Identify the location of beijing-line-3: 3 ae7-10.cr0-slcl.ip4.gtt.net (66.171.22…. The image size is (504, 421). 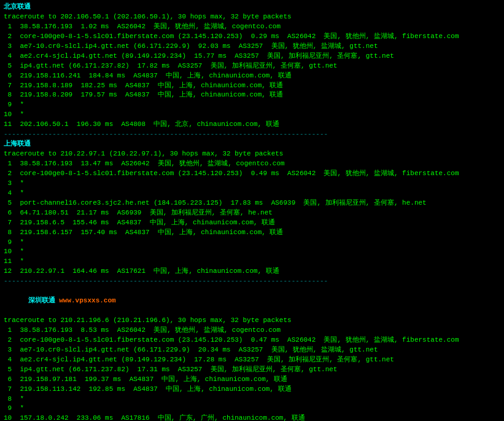
(252, 47).